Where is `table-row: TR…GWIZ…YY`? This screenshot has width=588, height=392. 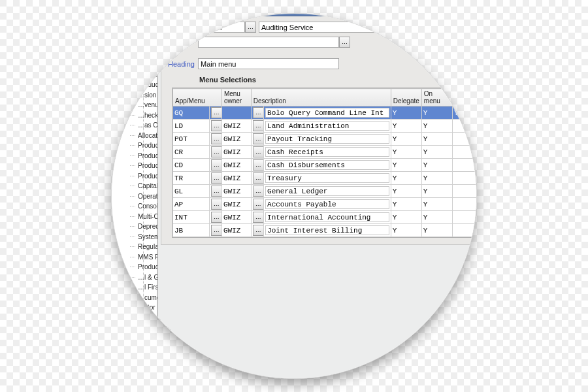 table-row: TR…GWIZ…YY is located at coordinates (325, 178).